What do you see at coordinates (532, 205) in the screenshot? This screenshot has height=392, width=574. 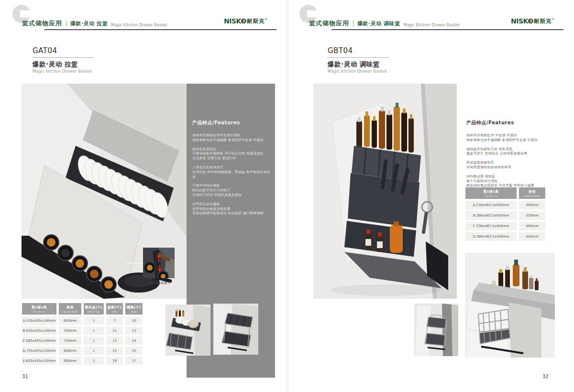 I see `table-cell: 300mm` at bounding box center [532, 205].